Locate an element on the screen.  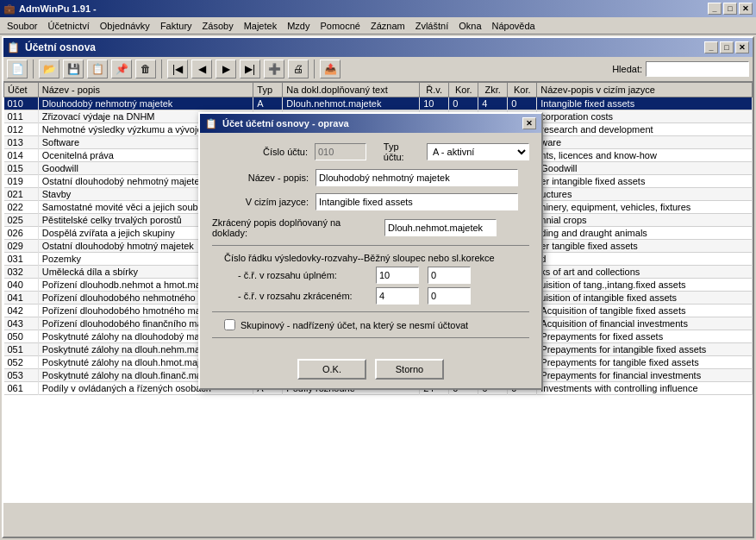
dialog-icon: 📋 is located at coordinates (211, 124).